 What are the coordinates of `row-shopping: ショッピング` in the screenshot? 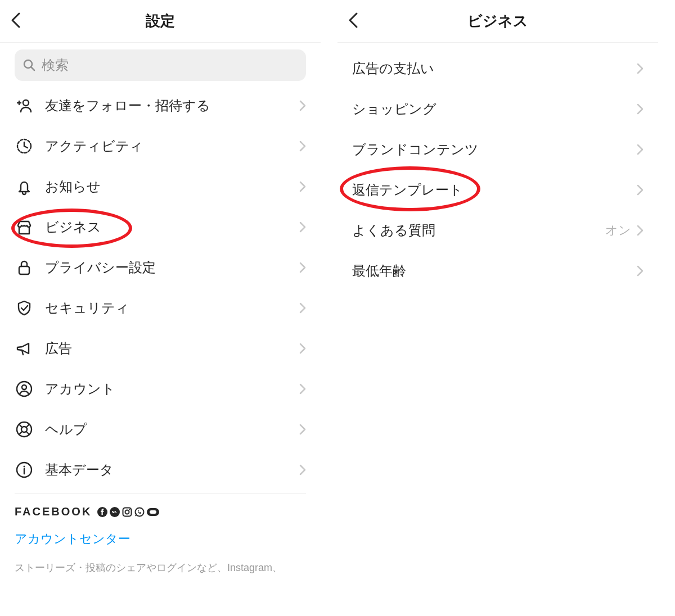 It's located at (498, 109).